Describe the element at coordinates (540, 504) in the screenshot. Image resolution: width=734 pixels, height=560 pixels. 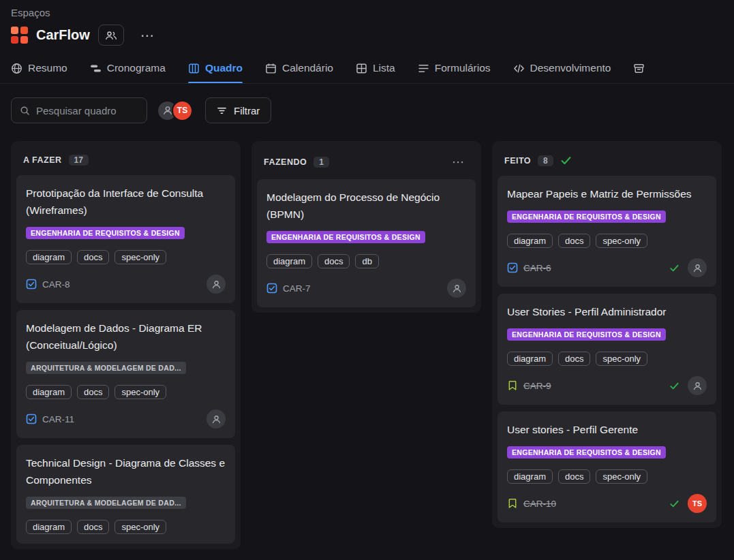
I see `task-id: CAR-10` at that location.